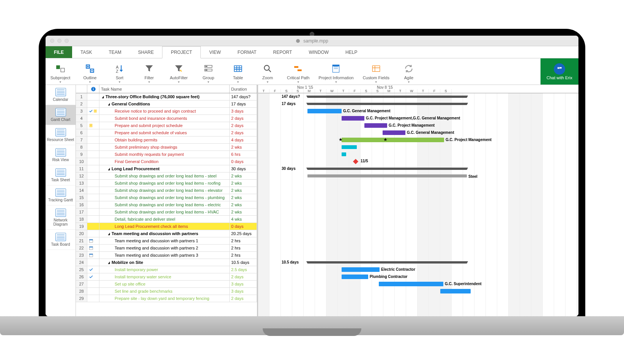 This screenshot has height=364, width=624. I want to click on task-row: 29Prepare site - lay down yard and tempo…, so click(166, 299).